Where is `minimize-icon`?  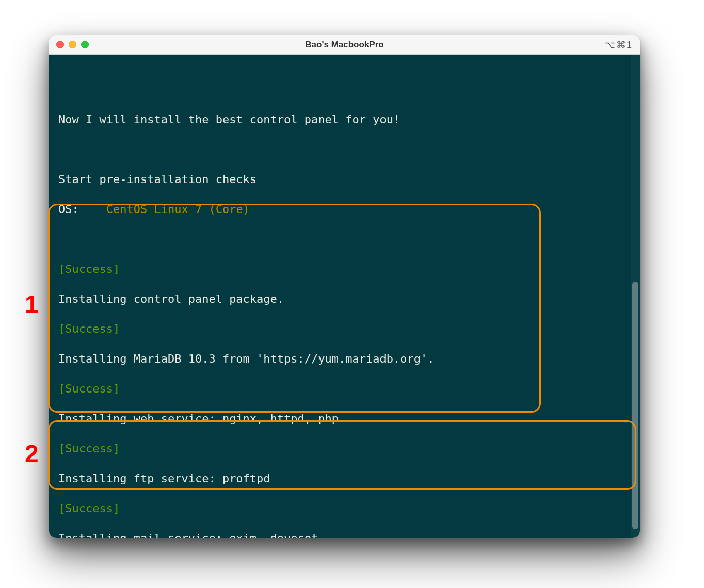
minimize-icon is located at coordinates (72, 44).